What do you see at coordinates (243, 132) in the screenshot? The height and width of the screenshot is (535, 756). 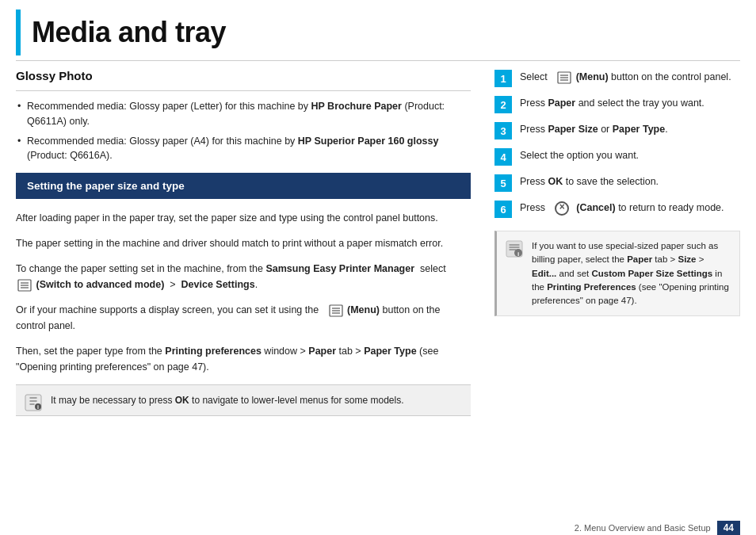 I see `glossy-bullet-list: Recommended media: Glossy paper (Letter)…` at bounding box center [243, 132].